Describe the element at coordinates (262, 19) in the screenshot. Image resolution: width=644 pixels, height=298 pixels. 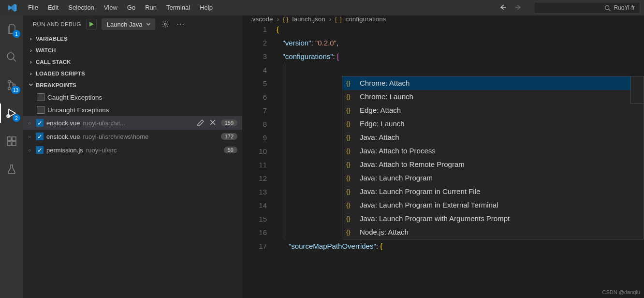
I see `breadcrumb-folder: .vscode` at that location.